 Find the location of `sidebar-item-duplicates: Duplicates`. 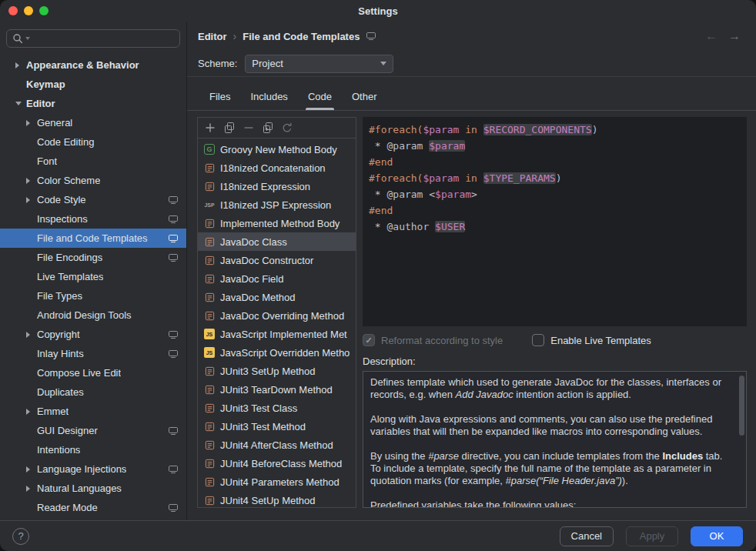

sidebar-item-duplicates: Duplicates is located at coordinates (93, 392).